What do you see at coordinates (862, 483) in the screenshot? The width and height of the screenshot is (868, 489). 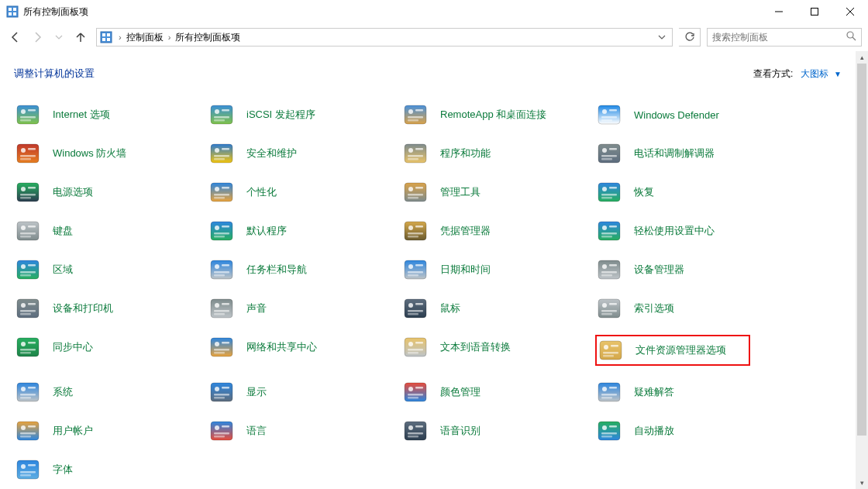 I see `scroll-down-icon: ▾` at bounding box center [862, 483].